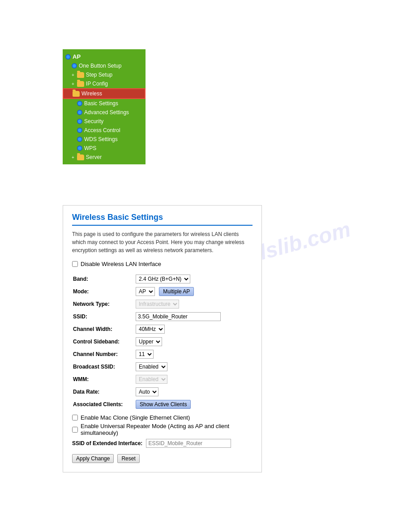  I want to click on multiple-ap-button: Multiple AP, so click(176, 292).